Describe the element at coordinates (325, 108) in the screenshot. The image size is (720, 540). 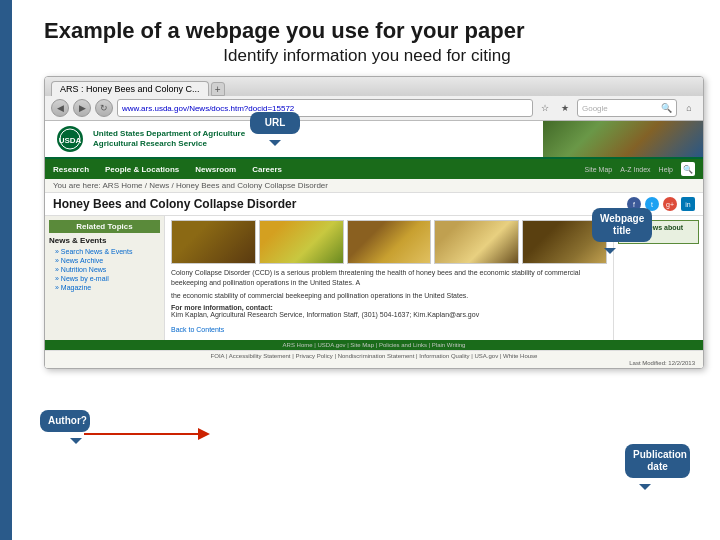
I see `address-bar: www.ars.usda.gov/News/docs.htm?docid=155…` at that location.